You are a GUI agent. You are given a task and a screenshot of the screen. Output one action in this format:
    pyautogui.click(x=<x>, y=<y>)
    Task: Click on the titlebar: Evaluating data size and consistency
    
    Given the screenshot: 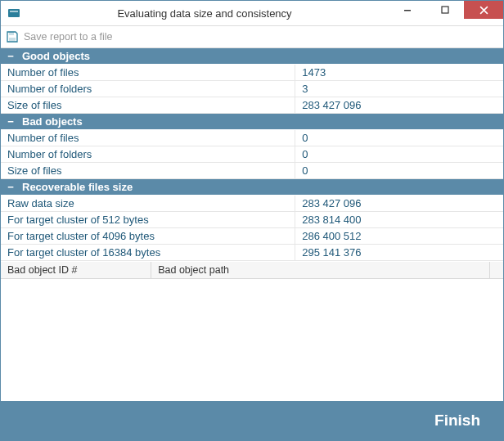 What is the action you would take?
    pyautogui.click(x=252, y=13)
    